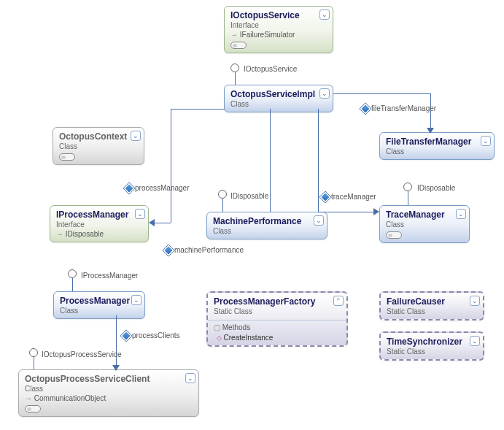 This screenshot has width=504, height=430. Describe the element at coordinates (399, 108) in the screenshot. I see `relation-label: fileTransferManager` at that location.